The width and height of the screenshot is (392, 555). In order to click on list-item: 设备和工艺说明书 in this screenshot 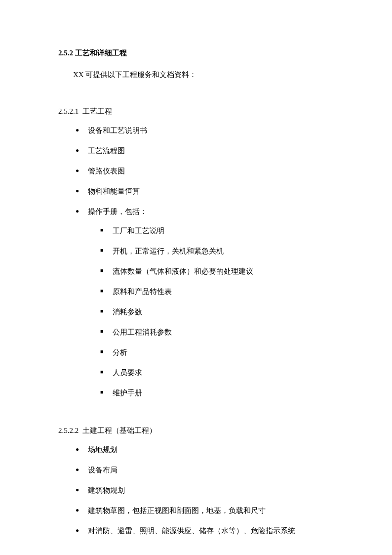, I will do `click(198, 130)`.